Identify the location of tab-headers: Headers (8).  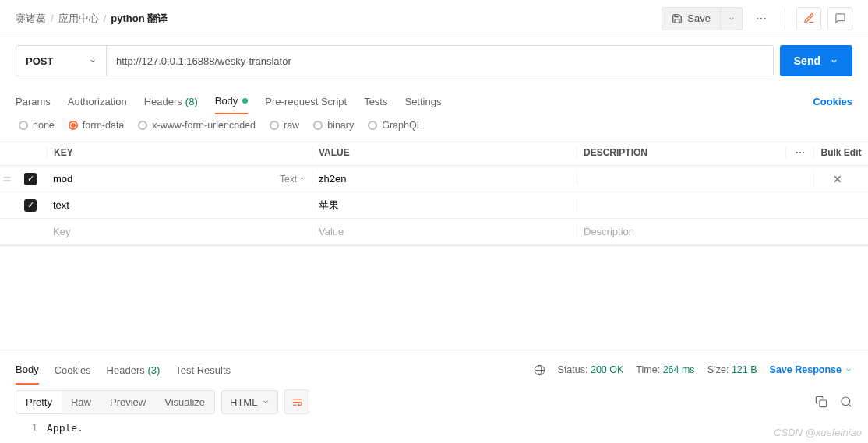
(171, 101).